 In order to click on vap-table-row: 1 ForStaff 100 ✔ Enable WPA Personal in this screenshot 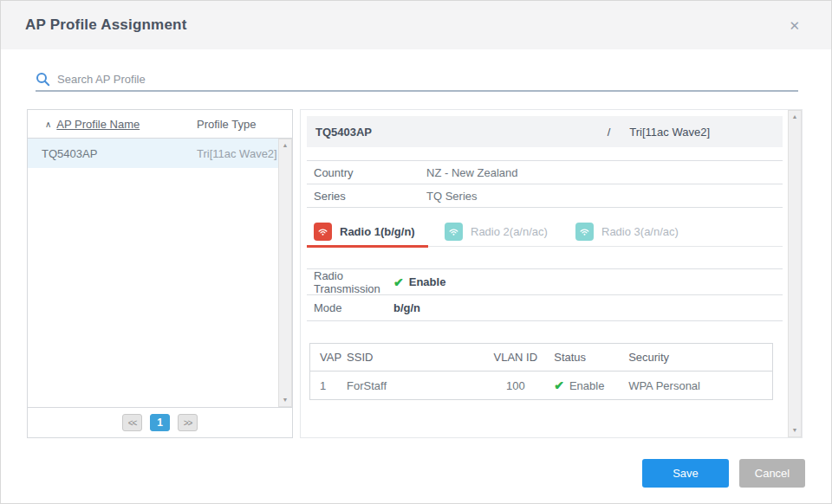, I will do `click(542, 386)`.